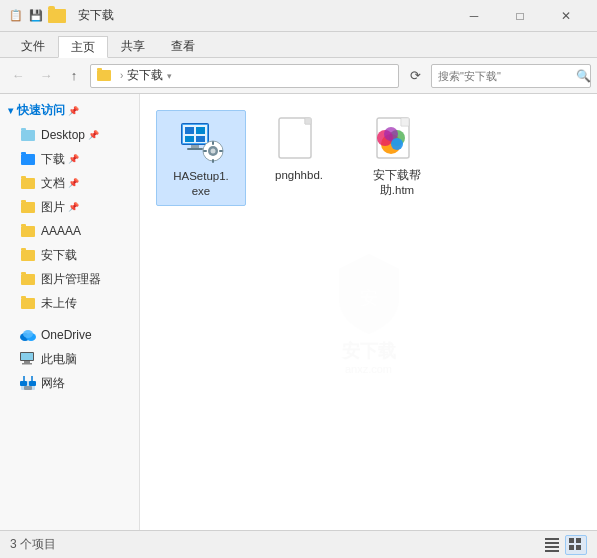 This screenshot has height=558, width=597. Describe the element at coordinates (59, 256) in the screenshot. I see `anzaixia-label: 安下载` at that location.